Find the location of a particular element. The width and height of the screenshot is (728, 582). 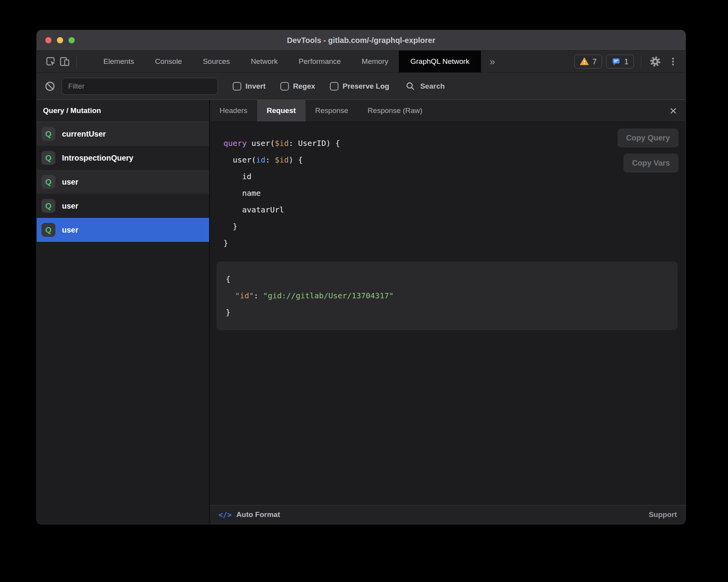

tab-sources: Sources is located at coordinates (216, 62).